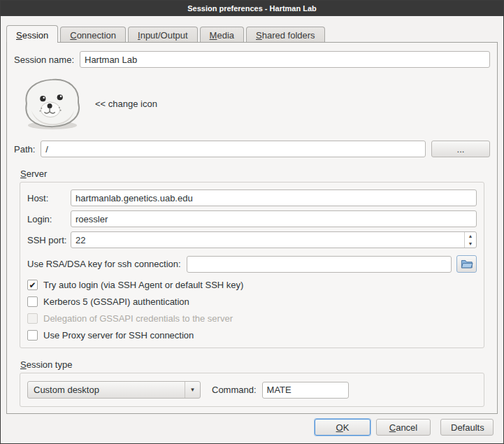  Describe the element at coordinates (192, 390) in the screenshot. I see `chevron-down-icon: ▼` at that location.